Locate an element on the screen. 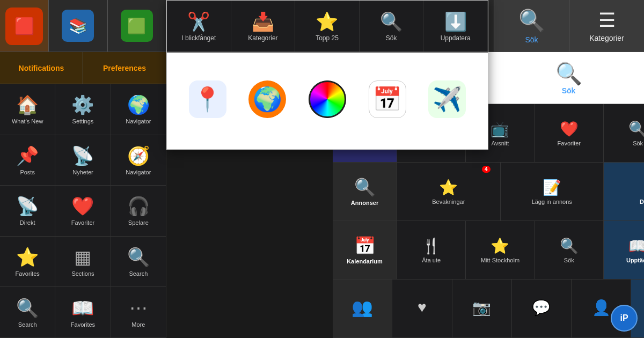  dropdown-apps: 📍 🌍 📅 is located at coordinates (327, 101).